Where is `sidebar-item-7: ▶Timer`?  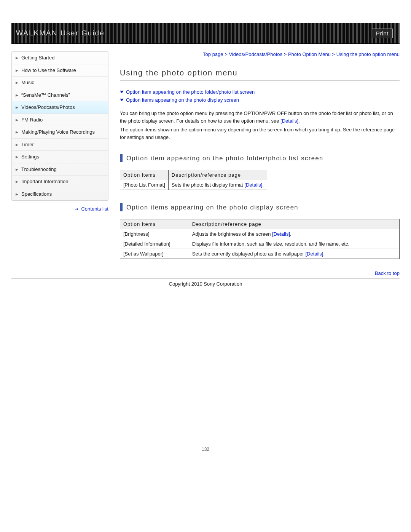 sidebar-item-7: ▶Timer is located at coordinates (60, 145).